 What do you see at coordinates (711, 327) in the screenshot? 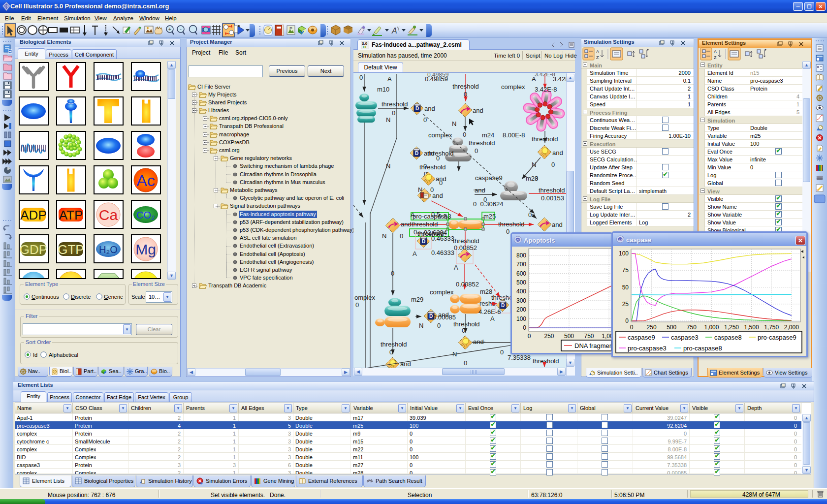
I see `svg-text: 1,000` at bounding box center [711, 327].